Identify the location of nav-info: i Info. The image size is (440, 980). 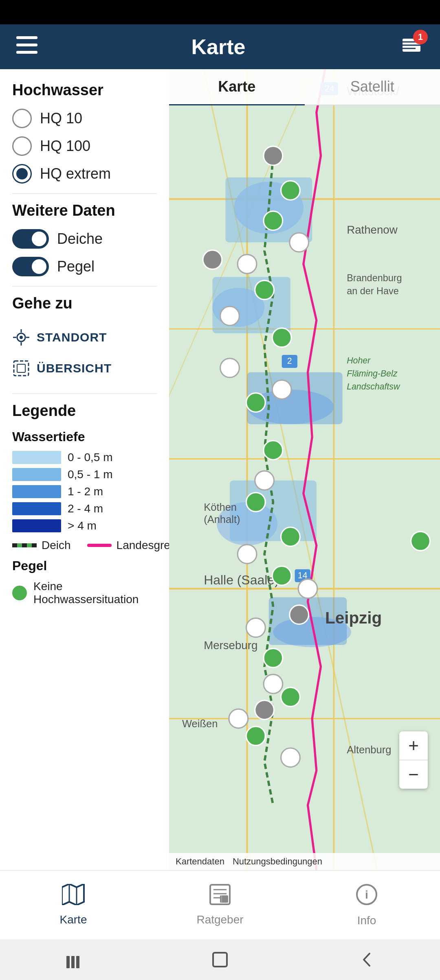
(367, 905).